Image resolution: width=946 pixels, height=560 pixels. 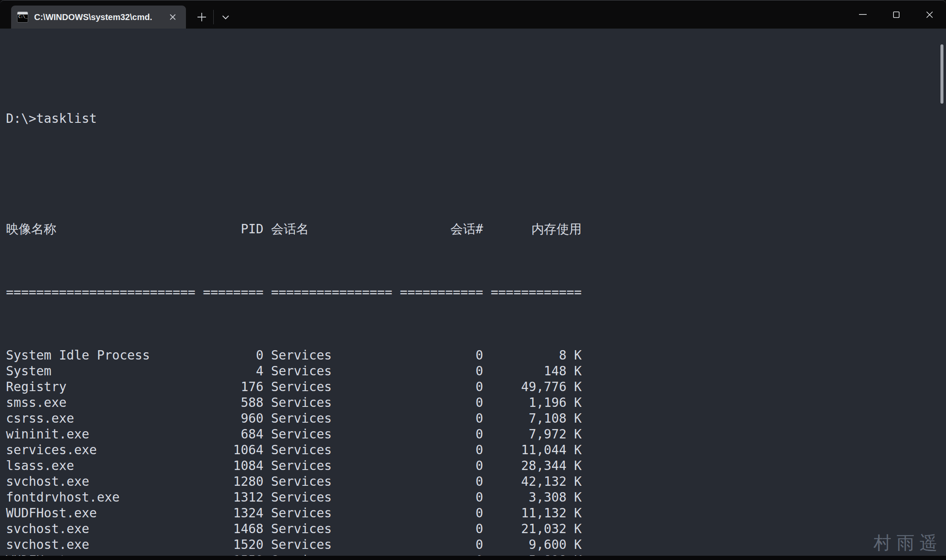 What do you see at coordinates (537, 529) in the screenshot?
I see `cell-mem-usage: 21,032 K` at bounding box center [537, 529].